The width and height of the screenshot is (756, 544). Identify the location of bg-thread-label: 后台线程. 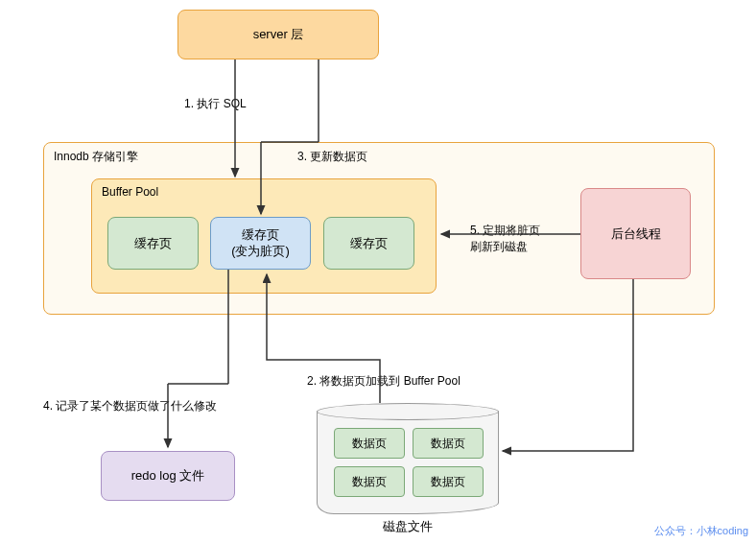
(636, 234).